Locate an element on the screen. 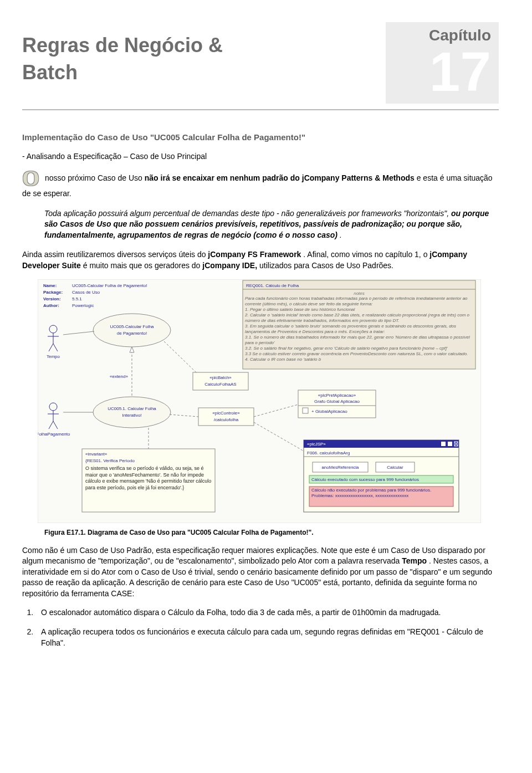  italic-a: Toda aplicação possuirá algum percentual… is located at coordinates (248, 213).